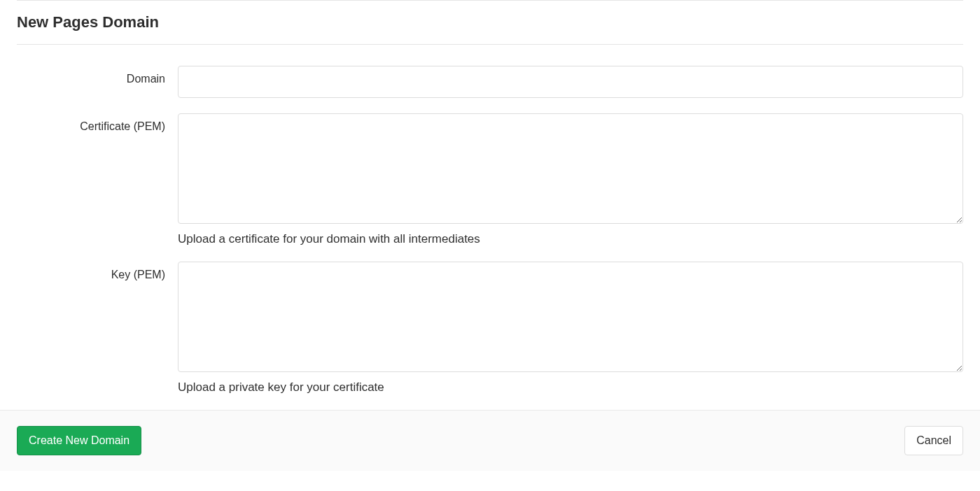  Describe the element at coordinates (490, 441) in the screenshot. I see `form-footer: Create New Domain Cancel` at that location.